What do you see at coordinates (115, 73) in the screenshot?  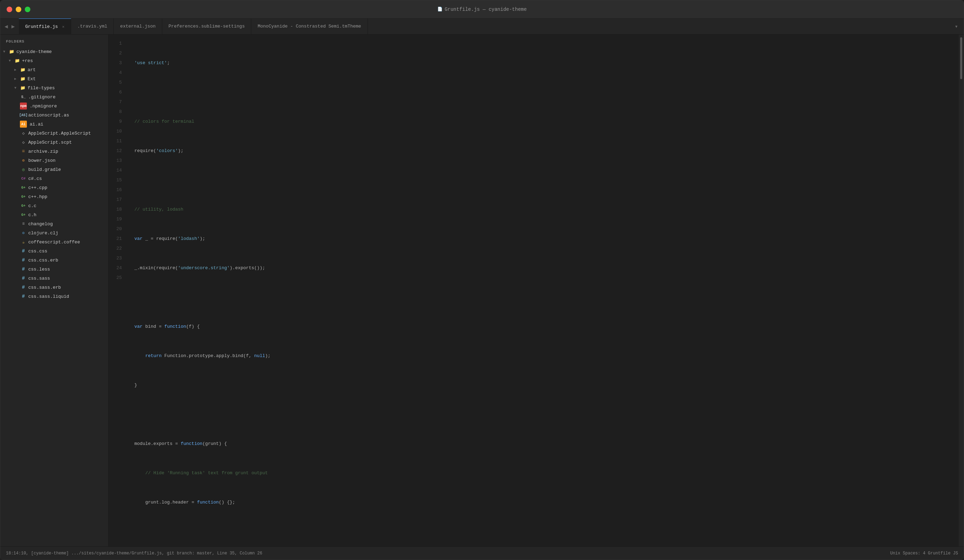 I see `line-number: 4` at bounding box center [115, 73].